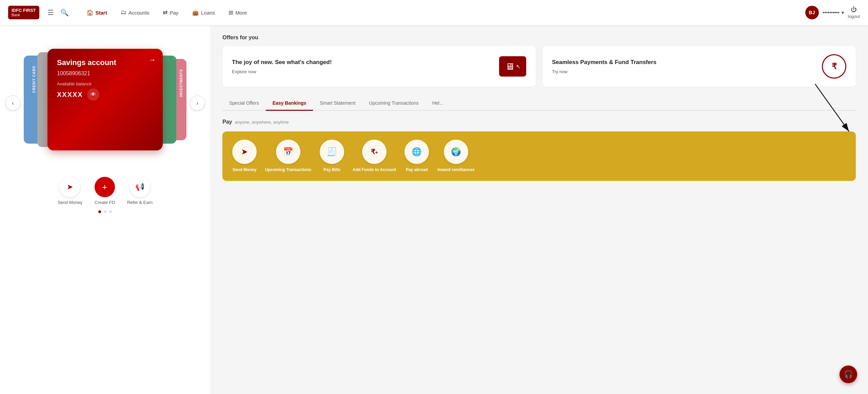  What do you see at coordinates (64, 13) in the screenshot?
I see `search-icon: 🔍` at bounding box center [64, 13].